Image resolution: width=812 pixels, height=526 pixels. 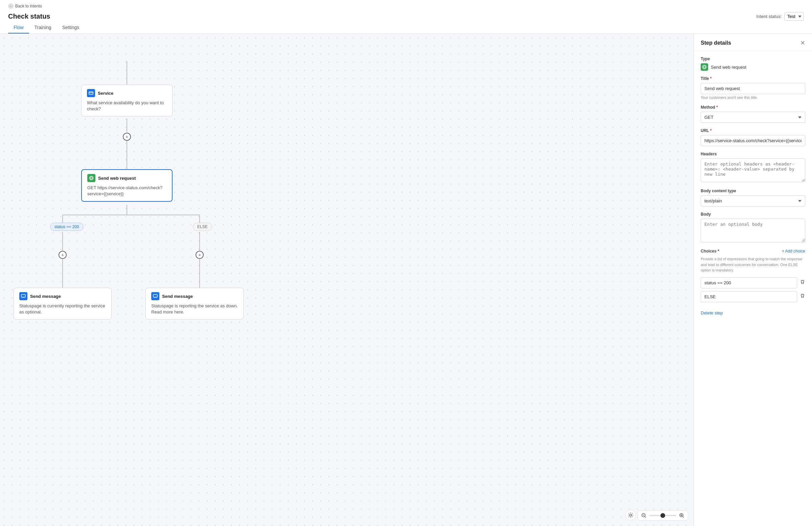 What do you see at coordinates (753, 89) in the screenshot?
I see `title-input` at bounding box center [753, 89].